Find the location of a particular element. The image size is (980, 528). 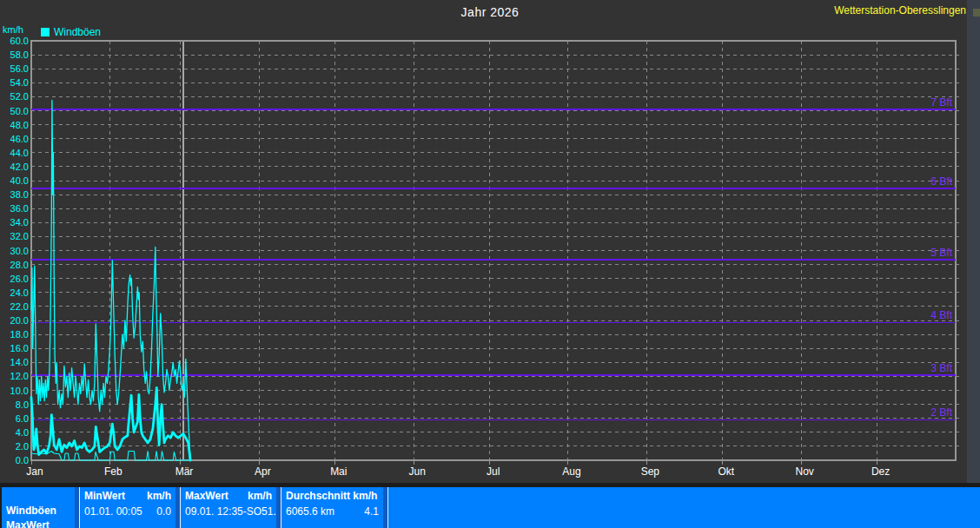

maxwert-cell: MaxWert km/h 09.01. 12:35-SO 51.5 is located at coordinates (228, 507).